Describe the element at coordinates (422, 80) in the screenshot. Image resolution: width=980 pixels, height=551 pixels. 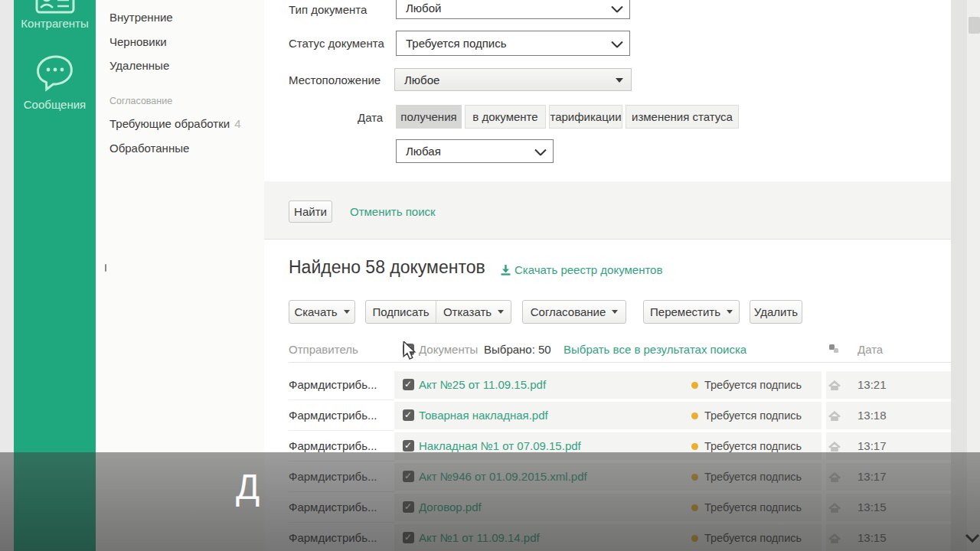
I see `location-value: Любое` at that location.